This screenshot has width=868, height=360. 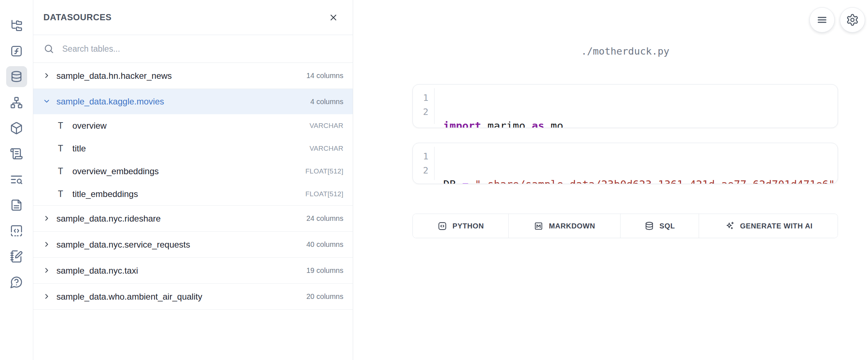 I want to click on table-row: sample_data.nyc.rideshare 24 columns, so click(x=193, y=219).